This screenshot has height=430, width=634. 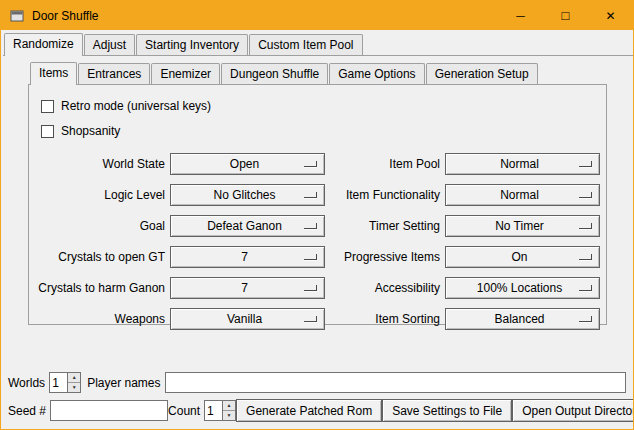 I want to click on world-state-value: Open, so click(x=248, y=164).